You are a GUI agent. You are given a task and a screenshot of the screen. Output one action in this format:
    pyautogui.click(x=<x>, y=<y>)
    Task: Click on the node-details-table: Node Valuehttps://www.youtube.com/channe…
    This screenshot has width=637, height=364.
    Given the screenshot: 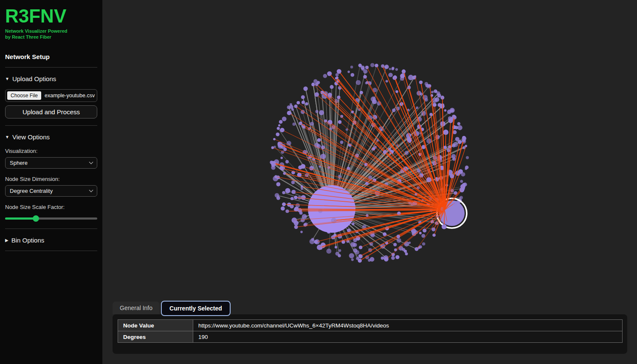 What is the action you would take?
    pyautogui.click(x=370, y=331)
    